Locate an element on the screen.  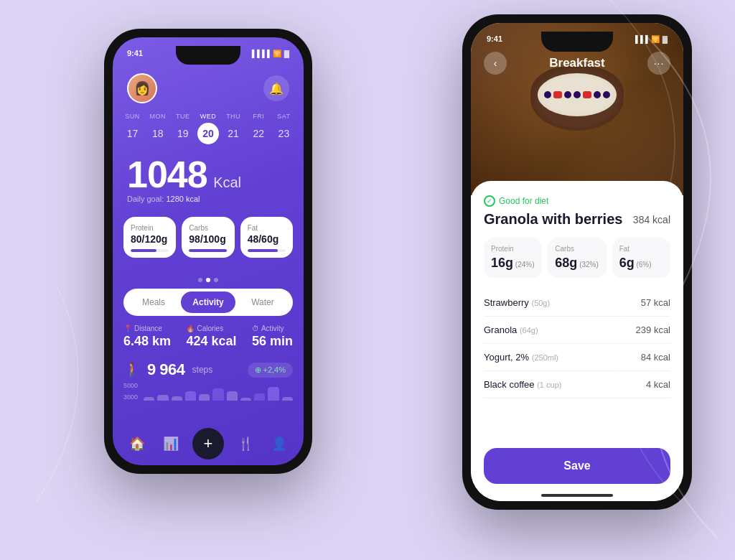
nav-profile: 👤 is located at coordinates (279, 444).